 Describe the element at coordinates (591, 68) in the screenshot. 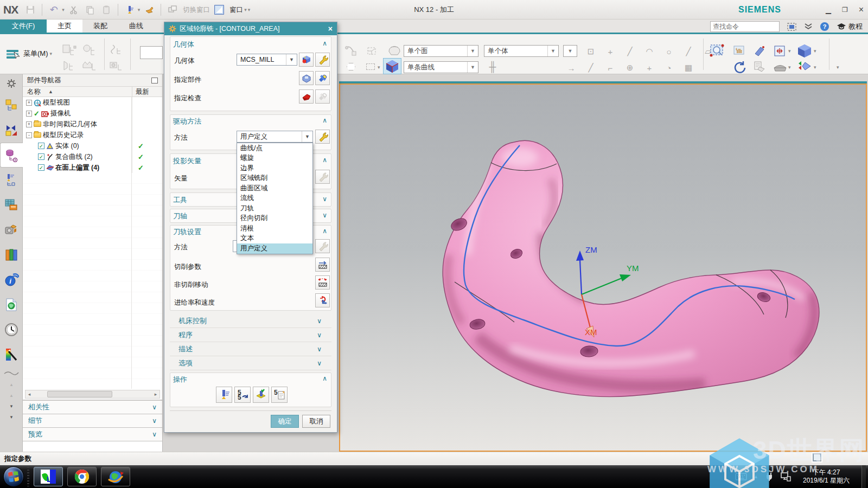

I see `line-icon: ╱` at that location.